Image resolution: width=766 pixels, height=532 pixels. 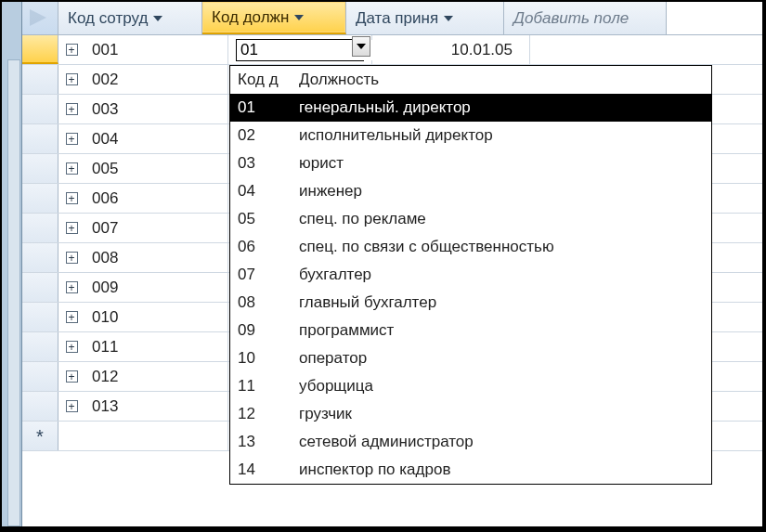 What do you see at coordinates (646, 50) in the screenshot?
I see `cell-empty` at bounding box center [646, 50].